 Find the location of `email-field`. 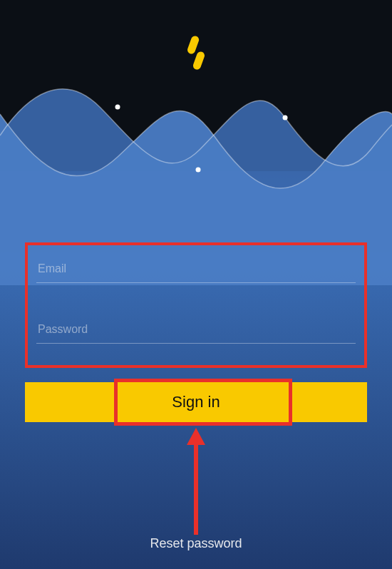

email-field is located at coordinates (196, 271).